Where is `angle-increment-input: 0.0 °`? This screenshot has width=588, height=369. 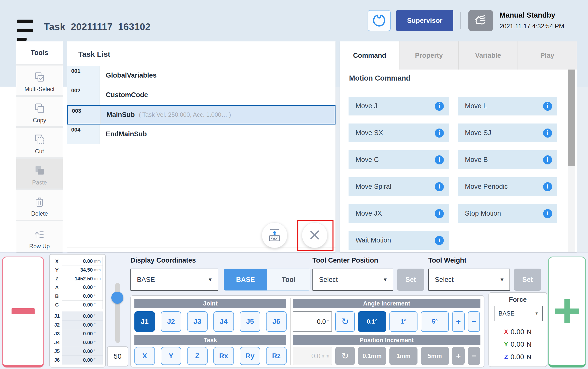
angle-increment-input: 0.0 ° is located at coordinates (312, 322).